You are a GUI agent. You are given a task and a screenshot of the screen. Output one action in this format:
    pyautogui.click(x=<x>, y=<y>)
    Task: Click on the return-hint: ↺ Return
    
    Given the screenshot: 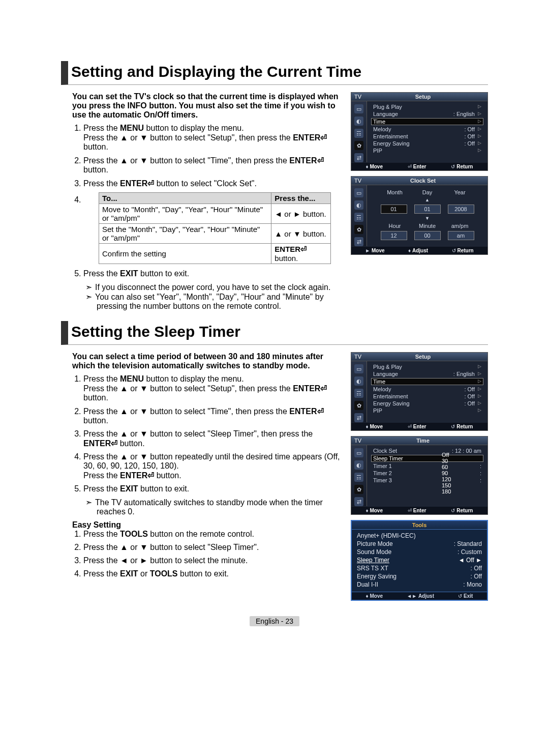 What is the action you would take?
    pyautogui.click(x=462, y=167)
    